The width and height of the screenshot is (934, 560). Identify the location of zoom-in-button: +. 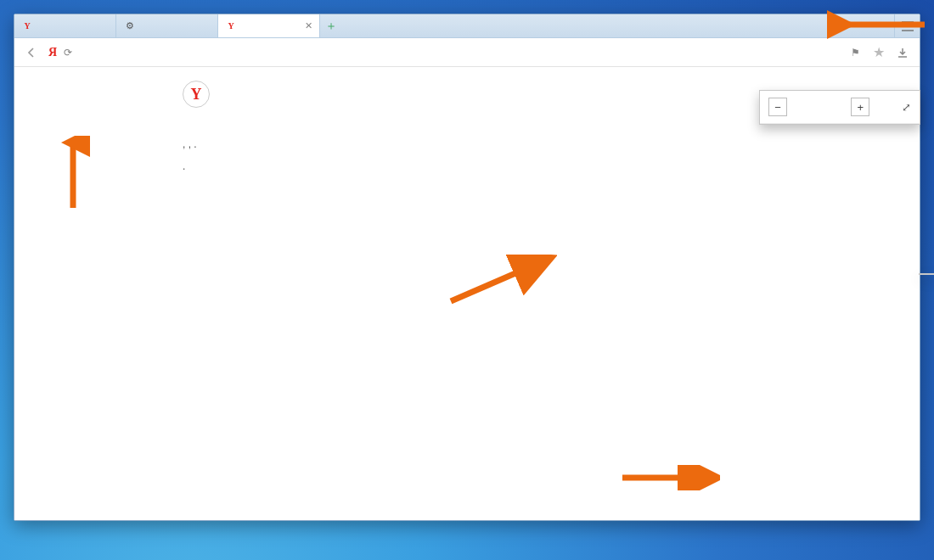
(860, 107).